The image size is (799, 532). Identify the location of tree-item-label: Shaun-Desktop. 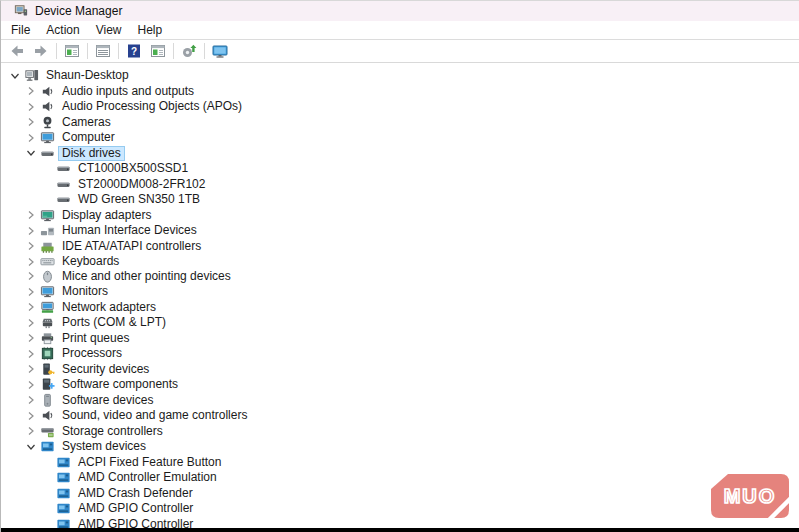
(88, 76).